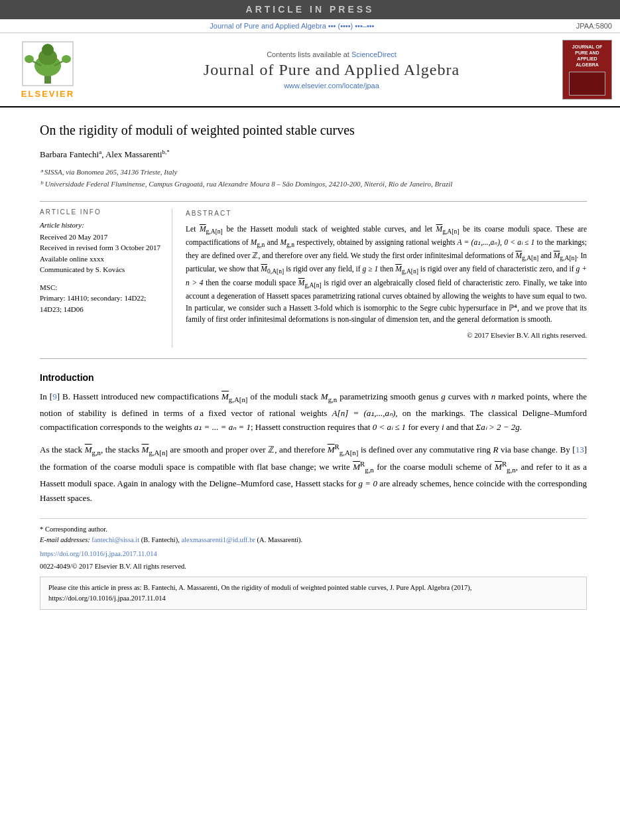 The height and width of the screenshot is (840, 620). I want to click on affiliations: ᵃ SISSA, via Bonomea 265, 34136 Trieste,…, so click(313, 178).